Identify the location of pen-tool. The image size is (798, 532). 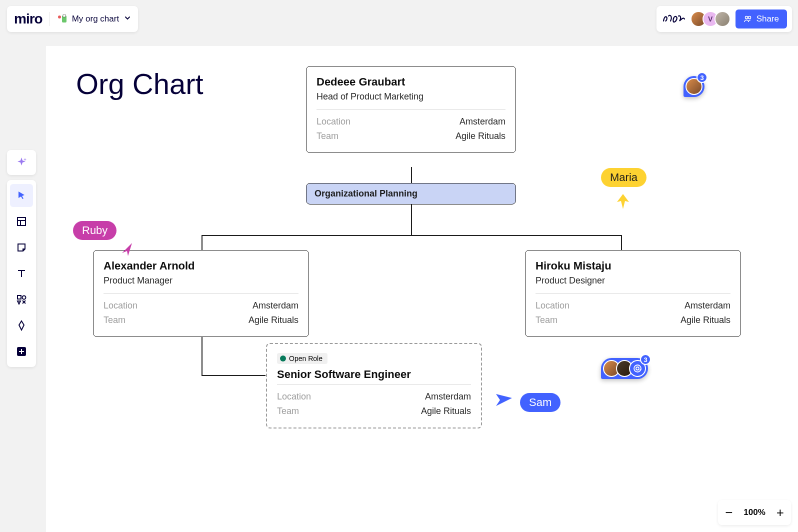
(22, 326).